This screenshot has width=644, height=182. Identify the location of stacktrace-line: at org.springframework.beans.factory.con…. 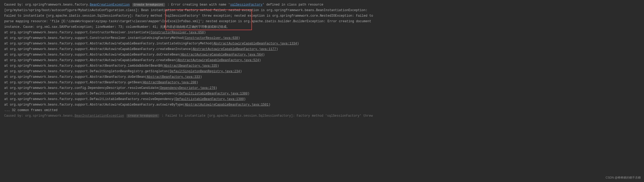
(322, 88).